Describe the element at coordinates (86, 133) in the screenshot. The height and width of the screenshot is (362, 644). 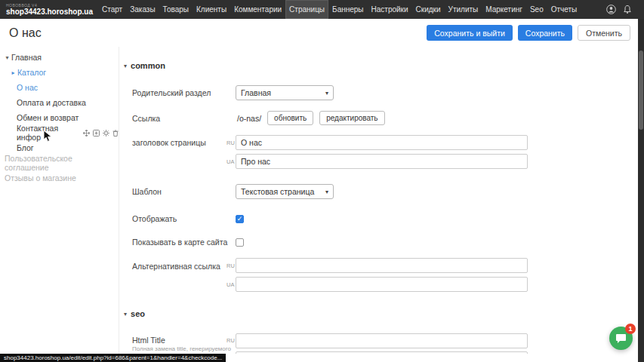
I see `move-icon` at that location.